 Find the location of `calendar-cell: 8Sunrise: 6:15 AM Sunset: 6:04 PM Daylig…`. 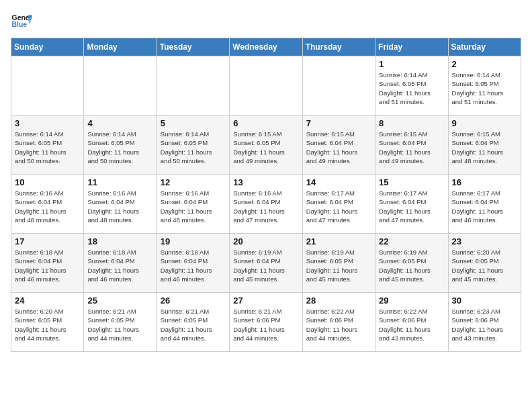

calendar-cell: 8Sunrise: 6:15 AM Sunset: 6:04 PM Daylig… is located at coordinates (412, 145).